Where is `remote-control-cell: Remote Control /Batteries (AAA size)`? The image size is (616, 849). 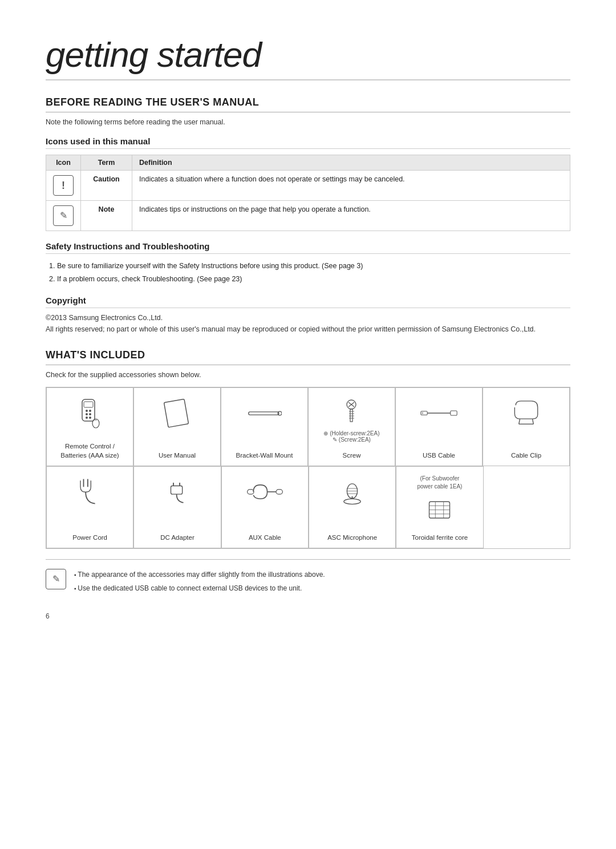
remote-control-cell: Remote Control /Batteries (AAA size) is located at coordinates (90, 427).